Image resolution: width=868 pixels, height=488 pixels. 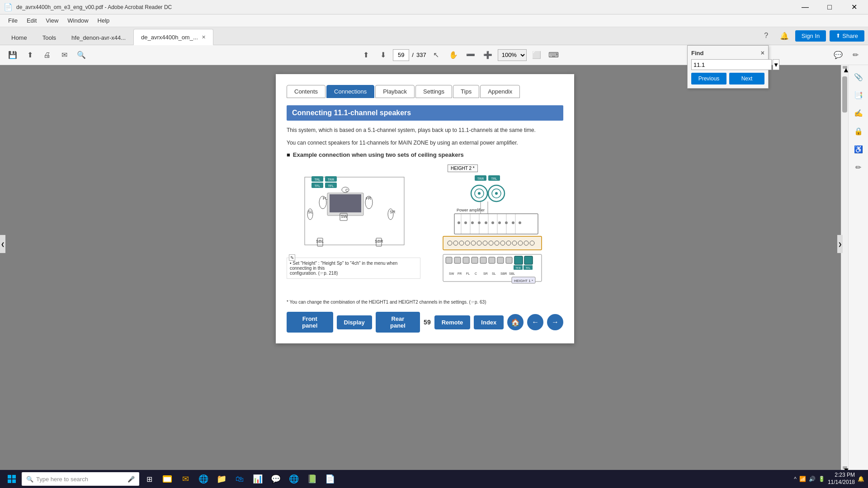 I want to click on system-clock: 2:23 PM 11/14/2018, so click(x=841, y=479).